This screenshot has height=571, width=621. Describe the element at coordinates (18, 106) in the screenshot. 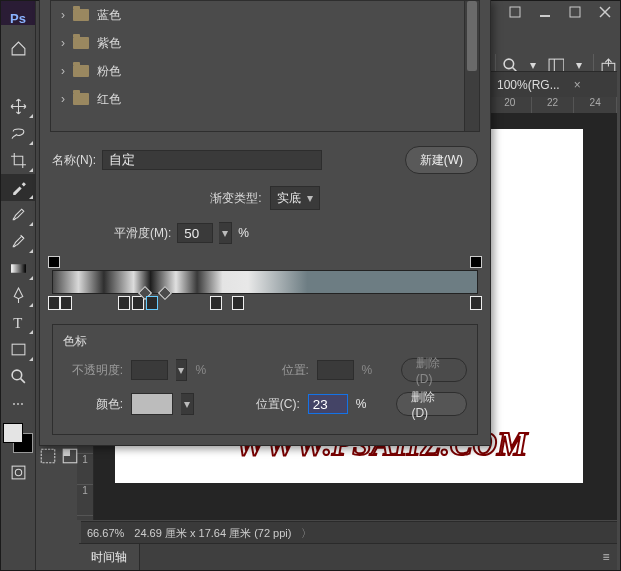

I see `move-tool` at that location.